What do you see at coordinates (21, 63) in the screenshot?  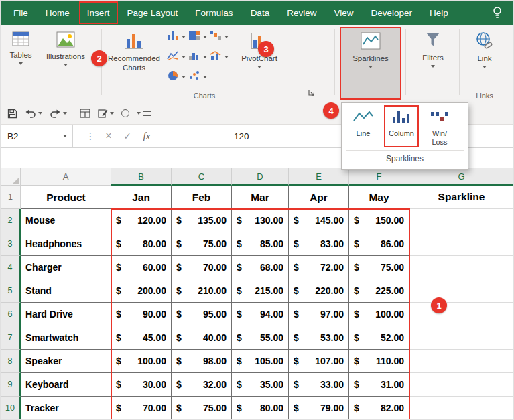 I see `tables-button: Tables` at bounding box center [21, 63].